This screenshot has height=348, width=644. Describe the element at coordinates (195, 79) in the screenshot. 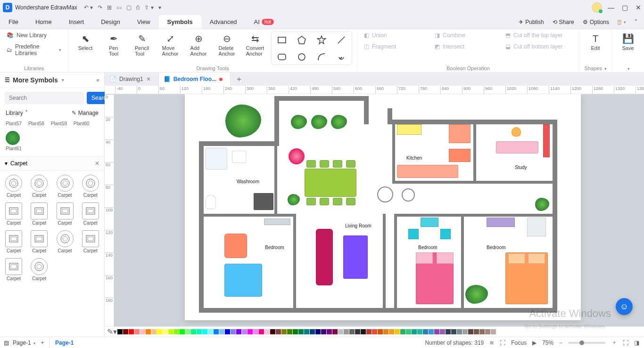

I see `doc-tab: 📘 Bedroom Floo...` at that location.